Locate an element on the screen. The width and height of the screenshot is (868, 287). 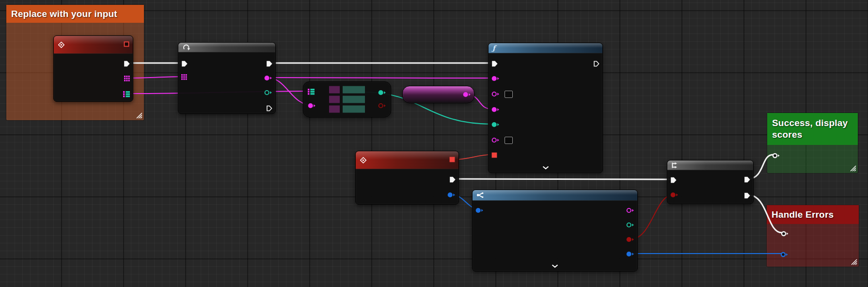
map-pin-icon is located at coordinates (126, 94).